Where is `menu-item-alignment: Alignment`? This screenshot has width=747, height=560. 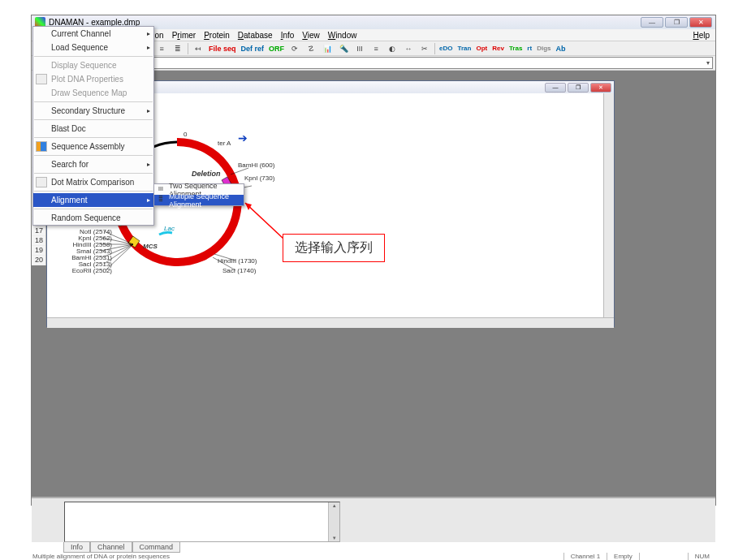
menu-item-alignment: Alignment is located at coordinates (93, 200).